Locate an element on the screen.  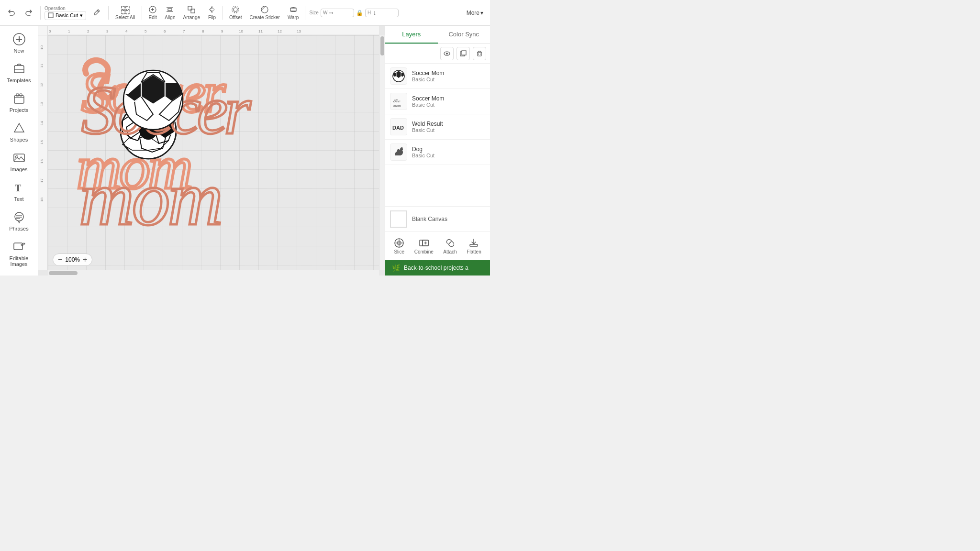
arrange-button: Arrange is located at coordinates (191, 12).